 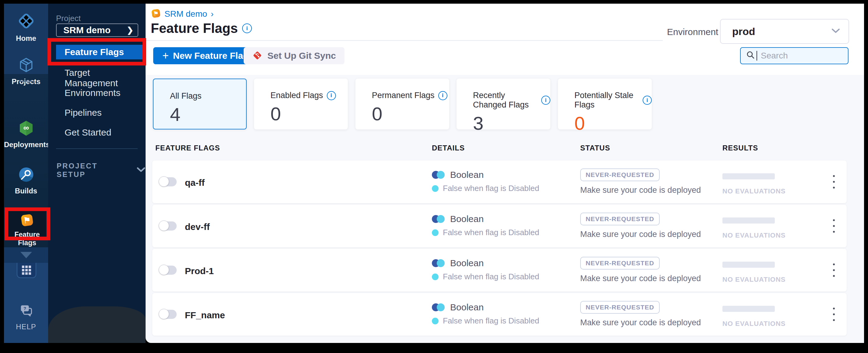 I want to click on app-launcher-button, so click(x=27, y=270).